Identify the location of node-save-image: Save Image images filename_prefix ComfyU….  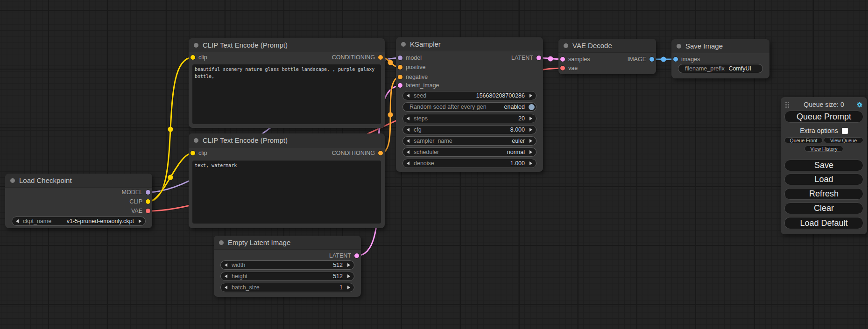
(720, 59).